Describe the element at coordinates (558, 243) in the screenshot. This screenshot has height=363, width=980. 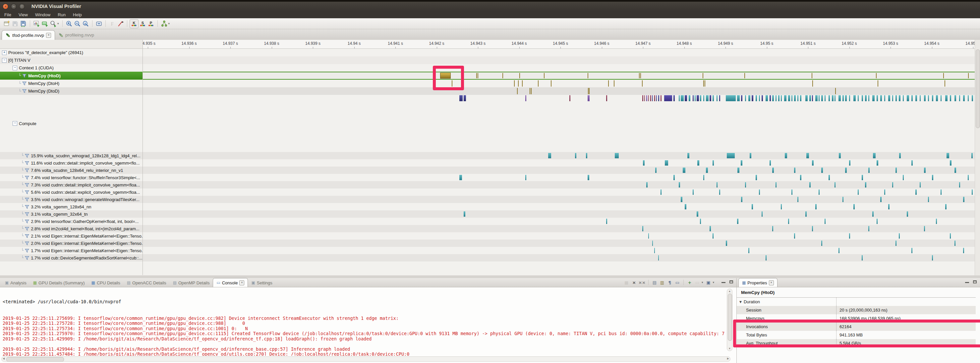
I see `row-timeline-k13` at that location.